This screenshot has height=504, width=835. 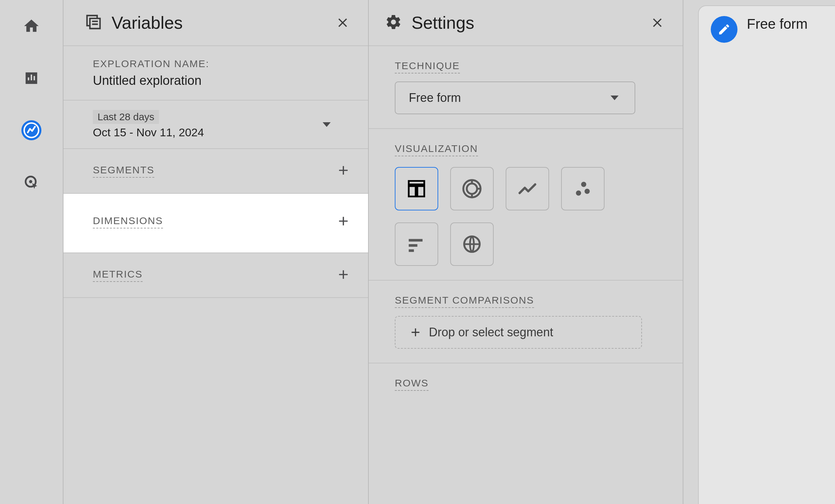 What do you see at coordinates (724, 29) in the screenshot?
I see `pencil-icon` at bounding box center [724, 29].